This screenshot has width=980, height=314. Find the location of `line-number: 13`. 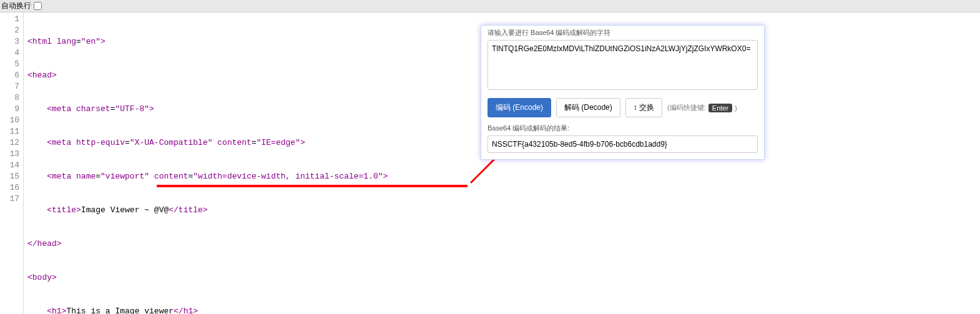

line-number: 13 is located at coordinates (10, 154).